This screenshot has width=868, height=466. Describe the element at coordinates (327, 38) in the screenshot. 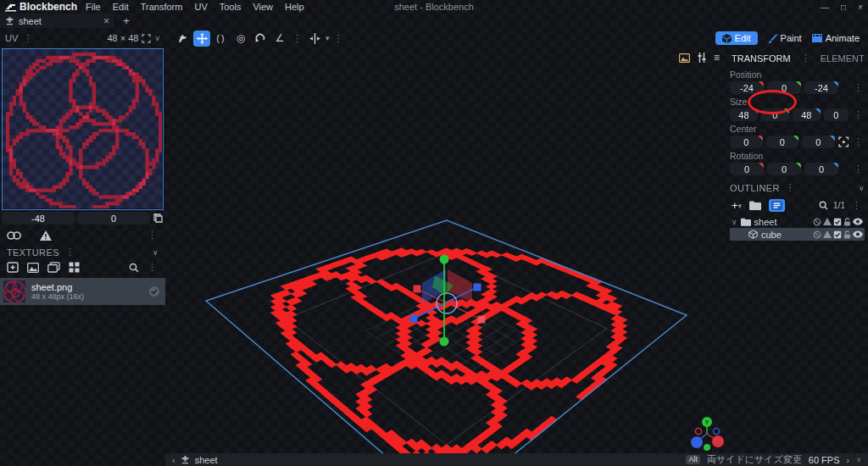

I see `mirror-dropdown-icon: ▾` at that location.